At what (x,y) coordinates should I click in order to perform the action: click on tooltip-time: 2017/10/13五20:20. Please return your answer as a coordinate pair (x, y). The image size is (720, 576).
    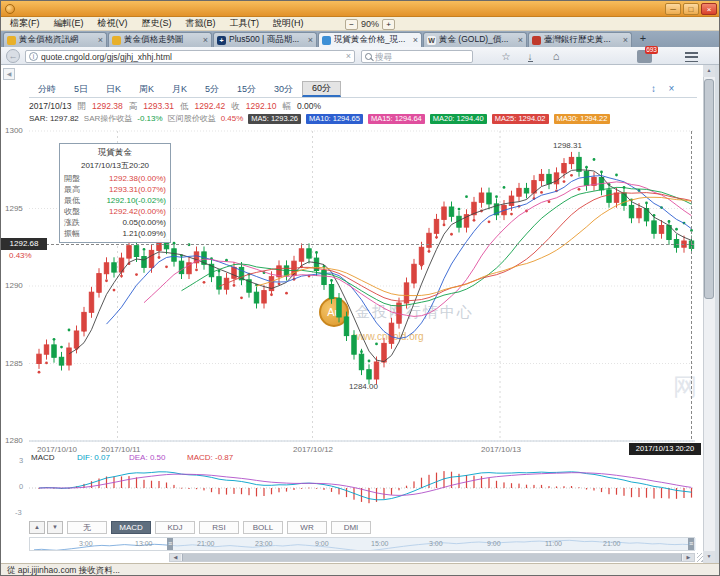
    Looking at the image, I should click on (115, 166).